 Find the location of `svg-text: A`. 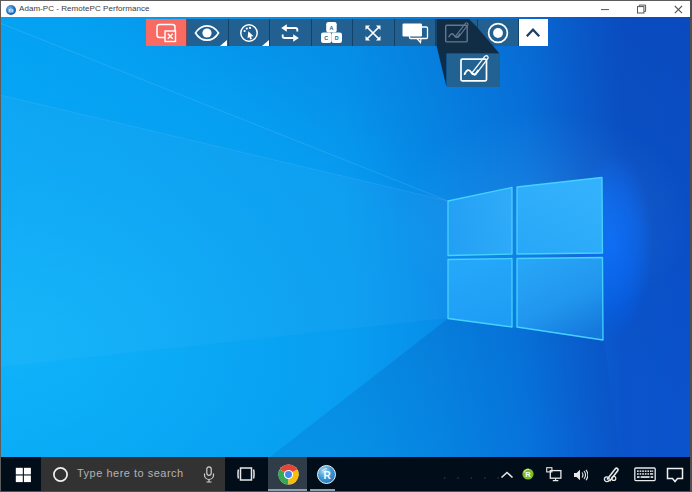

svg-text: A is located at coordinates (332, 28).